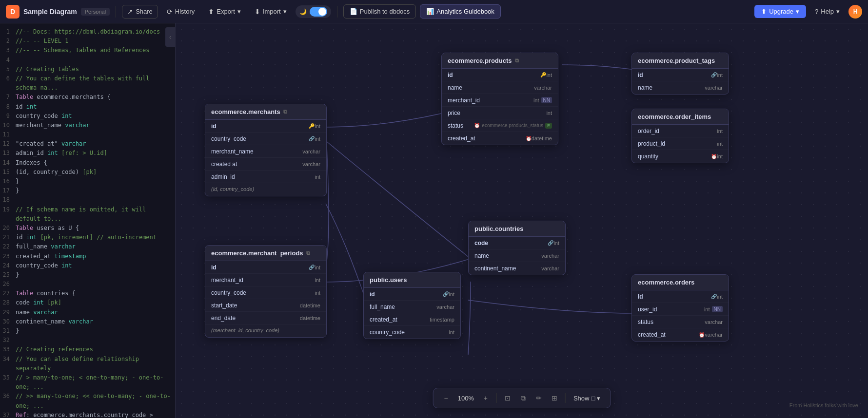 Image resolution: width=868 pixels, height=418 pixels. I want to click on line-number: 20, so click(8, 228).